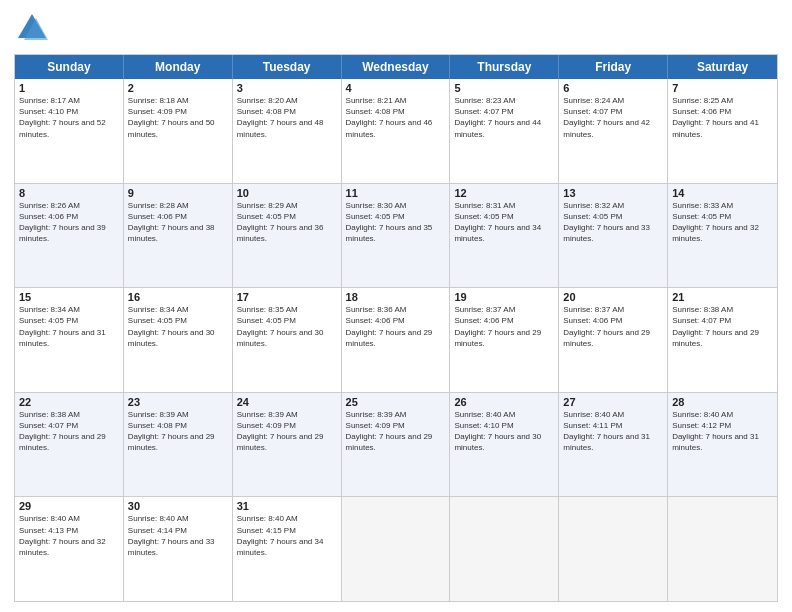  I want to click on calendar-cell: 30 Sunrise: 8:40 AM Sunset: 4:14 PM Dayl…, so click(178, 549).